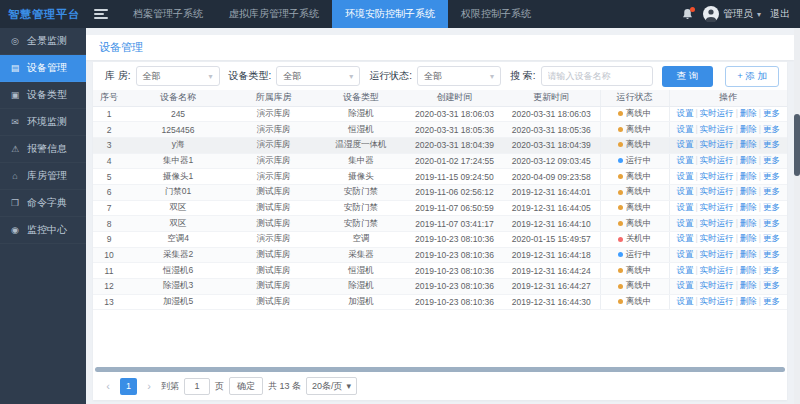 The width and height of the screenshot is (800, 404). What do you see at coordinates (440, 370) in the screenshot?
I see `horizontal-scrollbar` at bounding box center [440, 370].